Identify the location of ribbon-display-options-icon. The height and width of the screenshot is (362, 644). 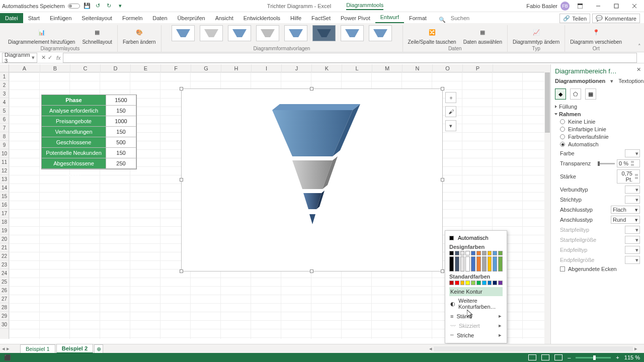
(580, 6).